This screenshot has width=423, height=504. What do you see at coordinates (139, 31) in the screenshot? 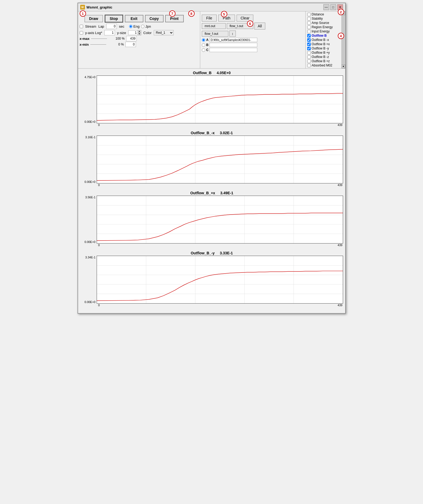
I see `ysize-up-button: ▲` at bounding box center [139, 31].